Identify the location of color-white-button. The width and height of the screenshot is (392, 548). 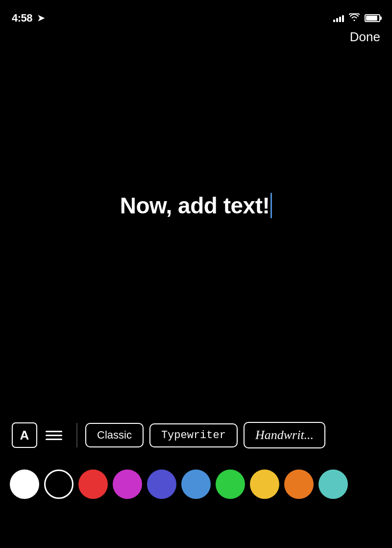
(24, 484).